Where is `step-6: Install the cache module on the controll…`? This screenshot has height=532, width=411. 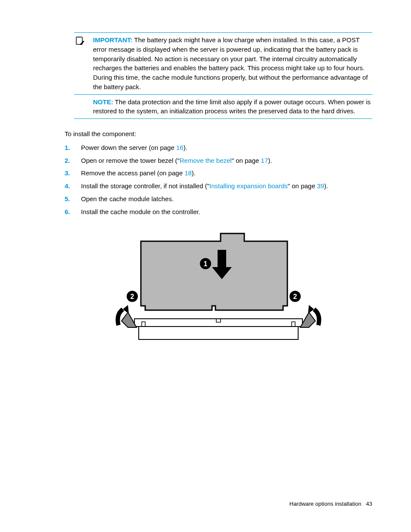
step-6: Install the cache module on the controll… is located at coordinates (218, 212).